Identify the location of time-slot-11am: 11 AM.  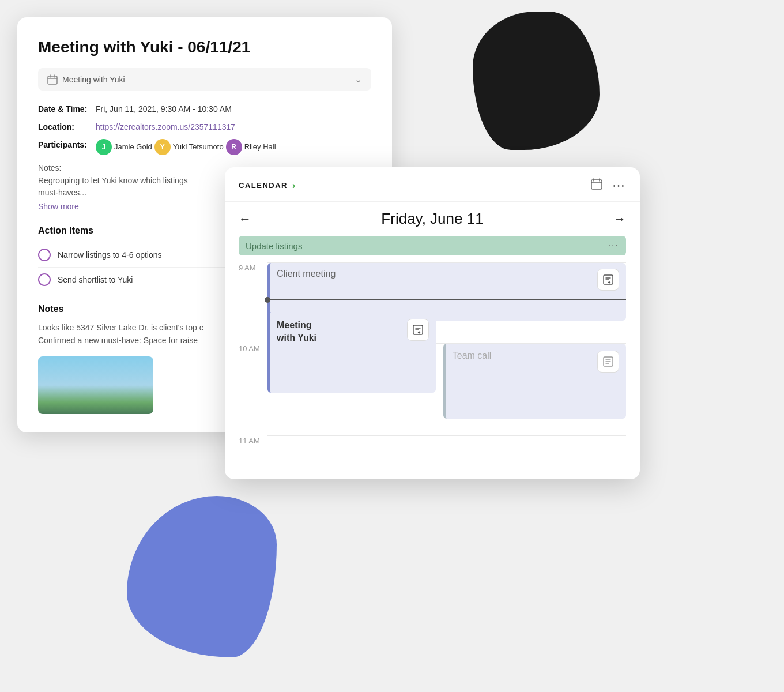
(432, 453).